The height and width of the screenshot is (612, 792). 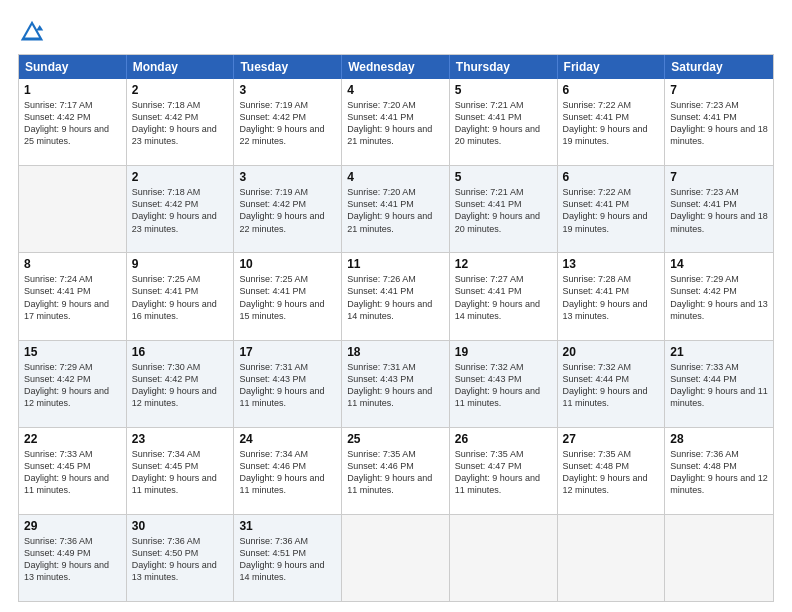 What do you see at coordinates (72, 439) in the screenshot?
I see `day-number: 22` at bounding box center [72, 439].